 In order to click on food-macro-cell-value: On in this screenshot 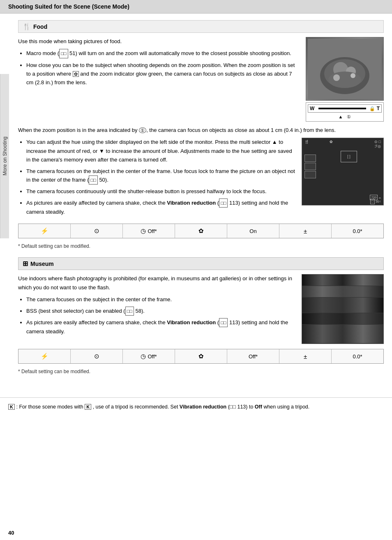, I will do `click(253, 231)`.